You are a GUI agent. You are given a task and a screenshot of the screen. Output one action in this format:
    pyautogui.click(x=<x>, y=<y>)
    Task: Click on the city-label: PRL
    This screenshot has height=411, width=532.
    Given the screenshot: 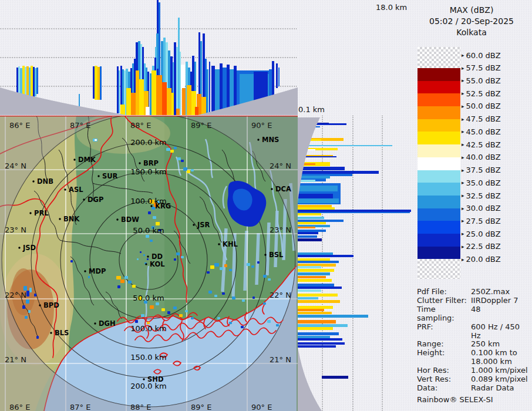 What is the action you would take?
    pyautogui.click(x=41, y=213)
    